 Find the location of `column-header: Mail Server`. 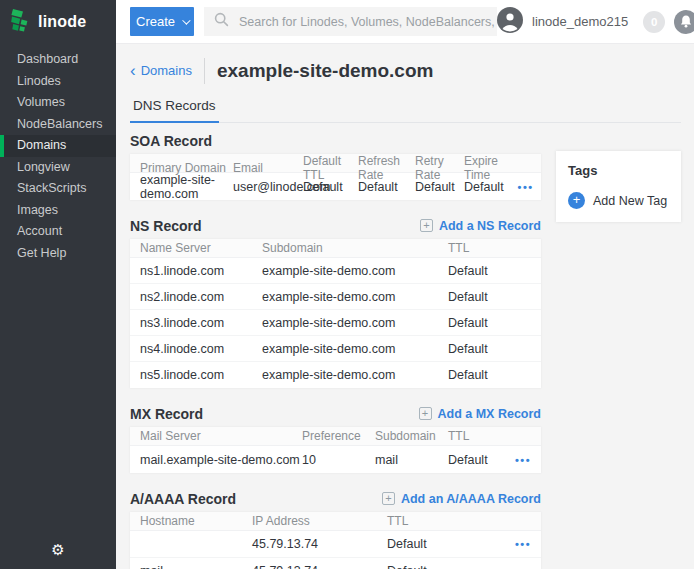

column-header: Mail Server is located at coordinates (221, 436).